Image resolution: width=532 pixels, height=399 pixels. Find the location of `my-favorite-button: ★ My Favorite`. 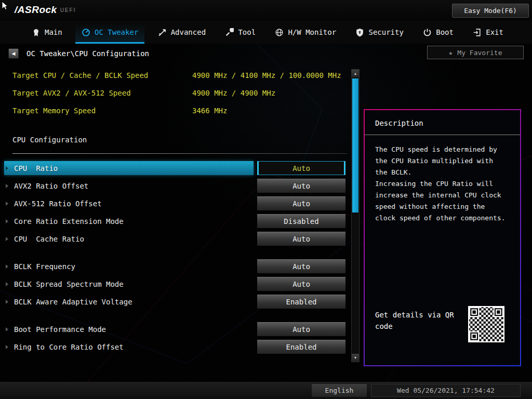

my-favorite-button: ★ My Favorite is located at coordinates (475, 52).